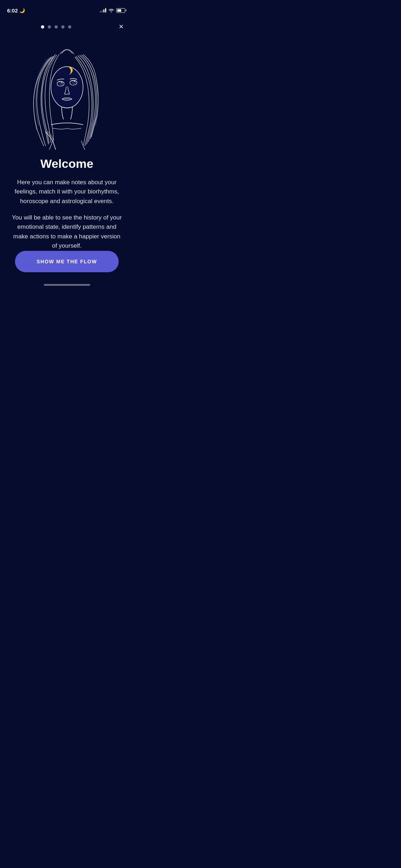 The width and height of the screenshot is (401, 868). I want to click on time-display: 6:02, so click(12, 11).